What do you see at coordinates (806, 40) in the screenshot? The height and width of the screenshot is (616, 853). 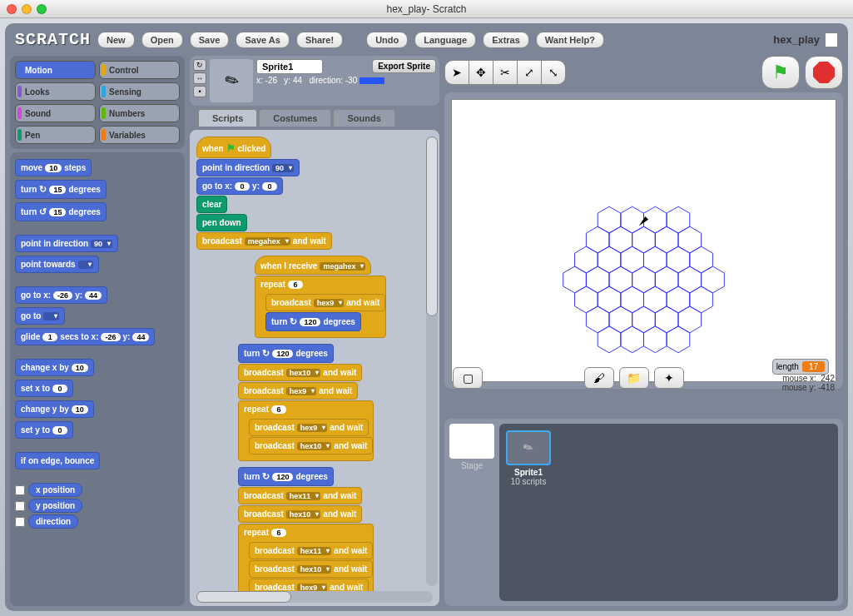 I see `project-name-area: hex_play` at bounding box center [806, 40].